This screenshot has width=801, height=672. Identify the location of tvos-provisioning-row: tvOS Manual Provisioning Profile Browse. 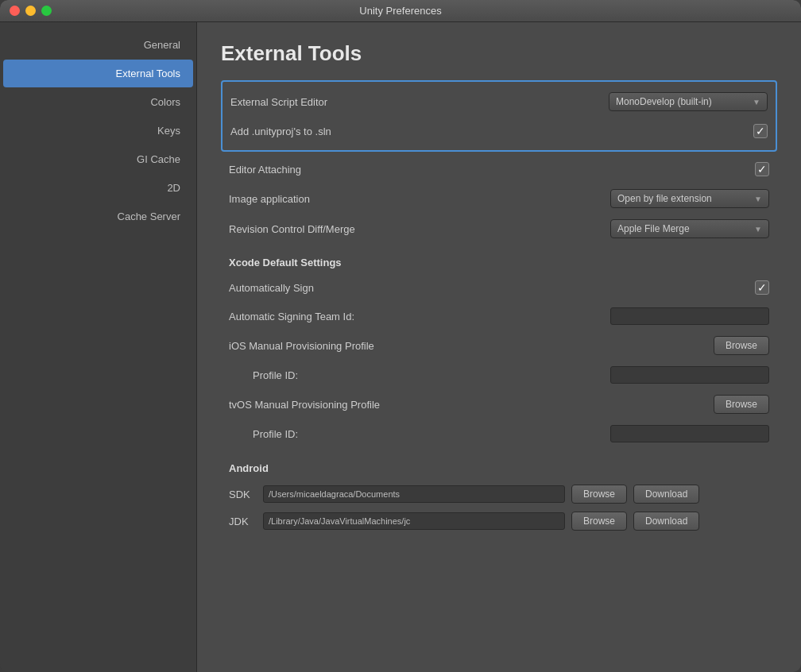
(499, 404).